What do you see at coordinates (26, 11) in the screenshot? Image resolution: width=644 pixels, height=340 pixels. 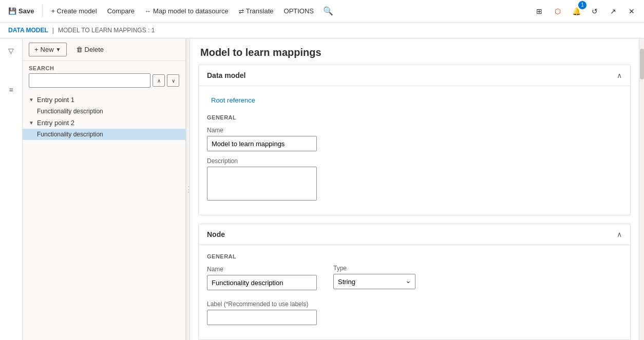 I see `save-label: Save` at bounding box center [26, 11].